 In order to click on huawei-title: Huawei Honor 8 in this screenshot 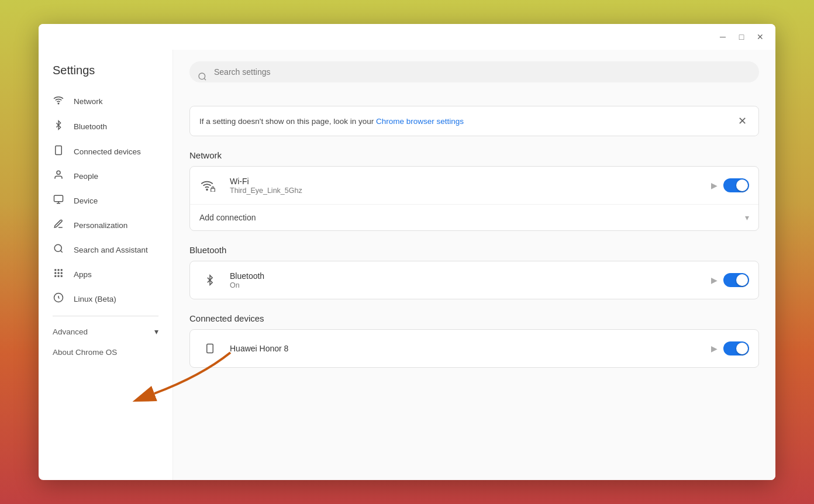, I will do `click(465, 348)`.